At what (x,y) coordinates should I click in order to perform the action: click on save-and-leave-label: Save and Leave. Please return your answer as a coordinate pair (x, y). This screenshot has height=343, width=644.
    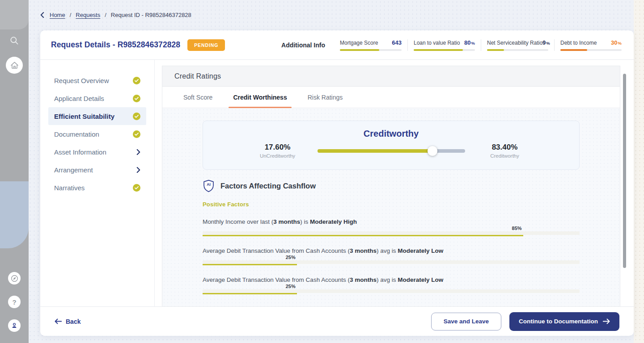
    Looking at the image, I should click on (466, 322).